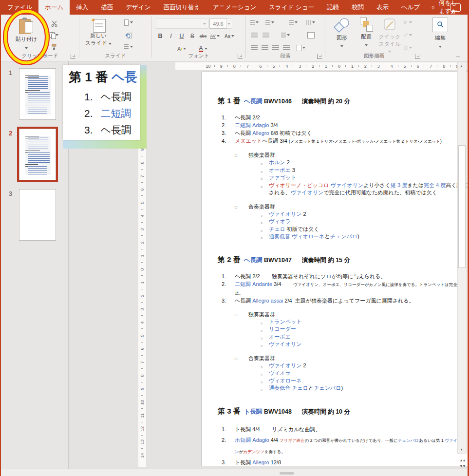  Describe the element at coordinates (333, 7) in the screenshot. I see `tab-記録: 記録` at that location.